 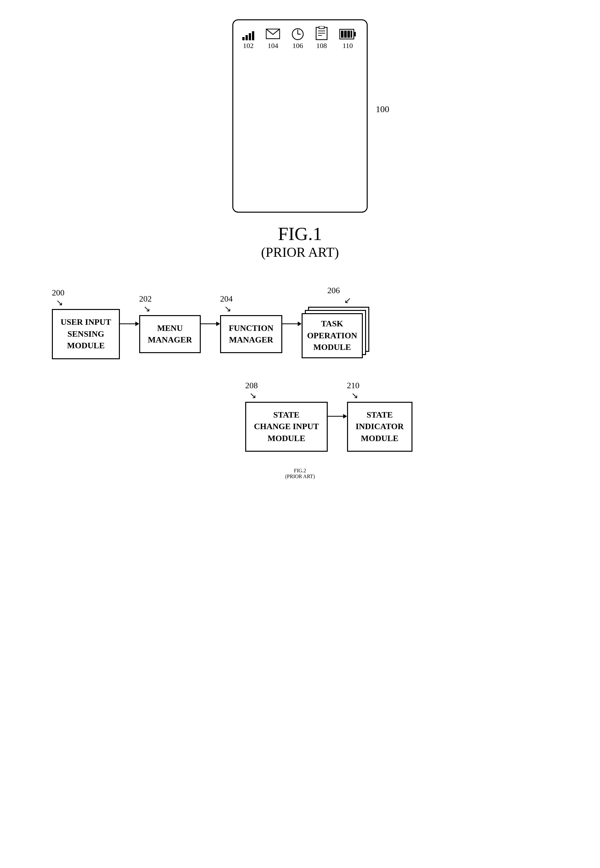 I want to click on module-206-text: TASKOPERATIONMODULE, so click(x=332, y=335).